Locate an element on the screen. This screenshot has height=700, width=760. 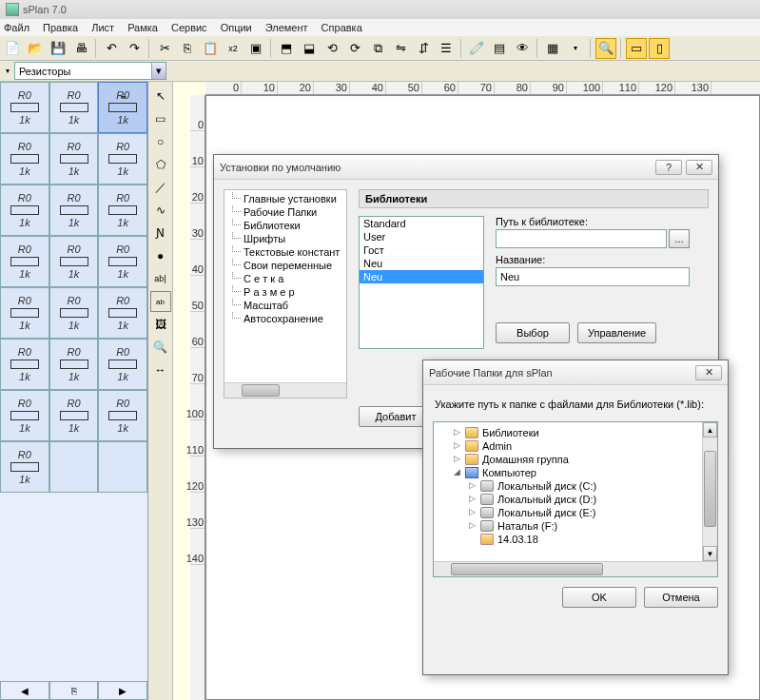
flip-h-icon: ⇋ is located at coordinates (400, 49).